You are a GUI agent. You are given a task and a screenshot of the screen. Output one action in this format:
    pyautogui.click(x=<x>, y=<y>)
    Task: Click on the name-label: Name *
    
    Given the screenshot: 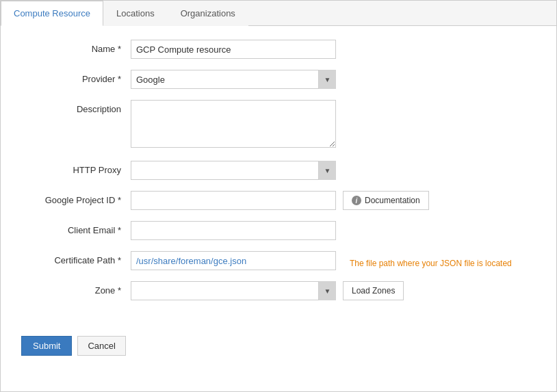 What is the action you would take?
    pyautogui.click(x=76, y=47)
    